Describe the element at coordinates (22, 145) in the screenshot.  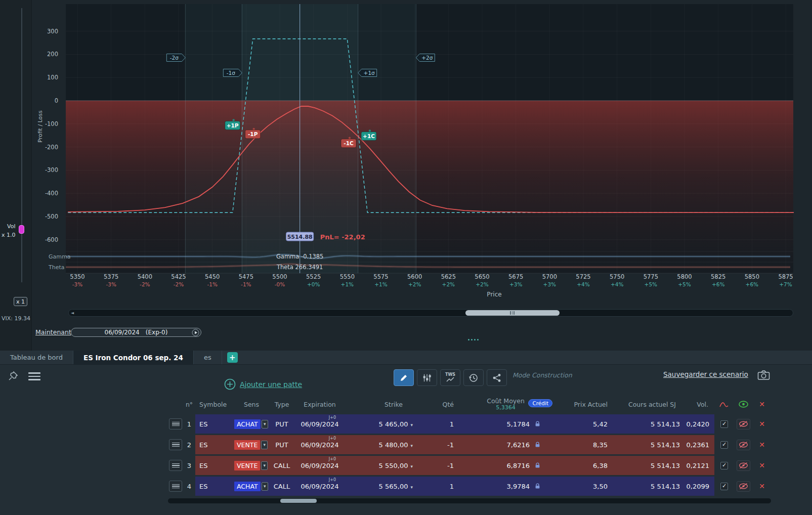
I see `vol-slider-track` at that location.